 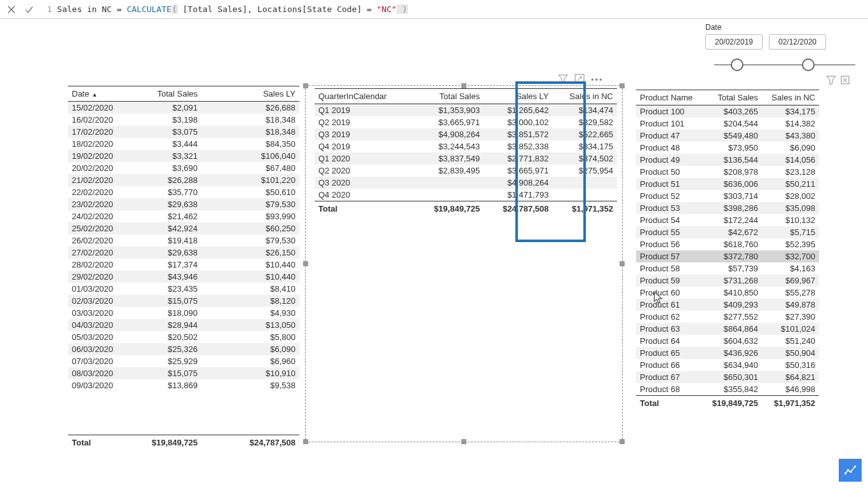 I want to click on table-row: 07/03/2020$25,929$6,960, so click(x=184, y=361).